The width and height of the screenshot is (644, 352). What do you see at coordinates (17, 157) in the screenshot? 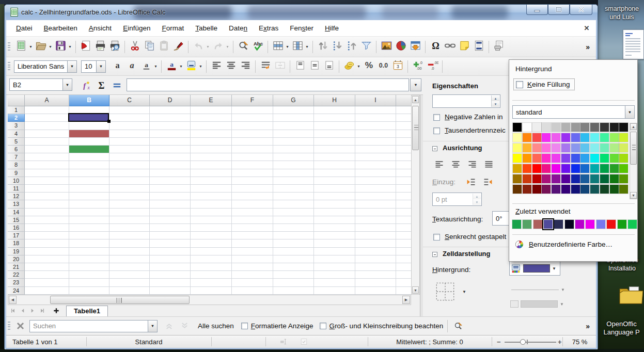
I see `row-header-7: 7` at bounding box center [17, 157].